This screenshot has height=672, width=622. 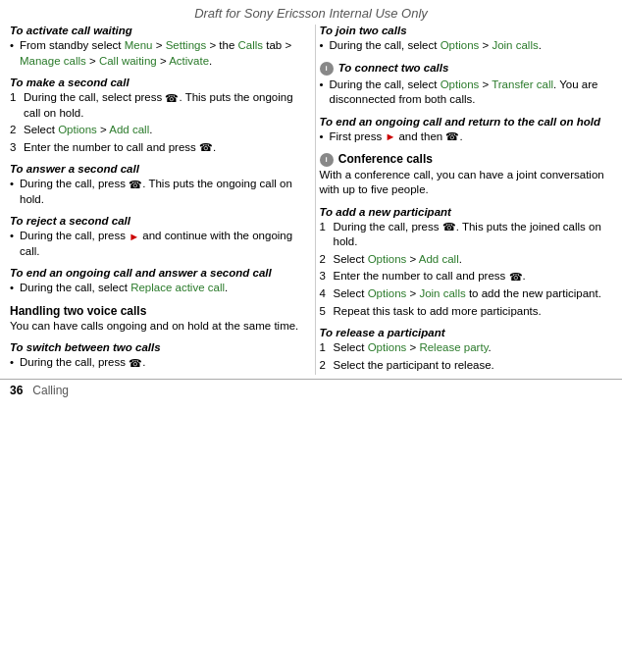 What do you see at coordinates (467, 69) in the screenshot?
I see `section-title-connect-two-calls: i To connect two calls` at bounding box center [467, 69].